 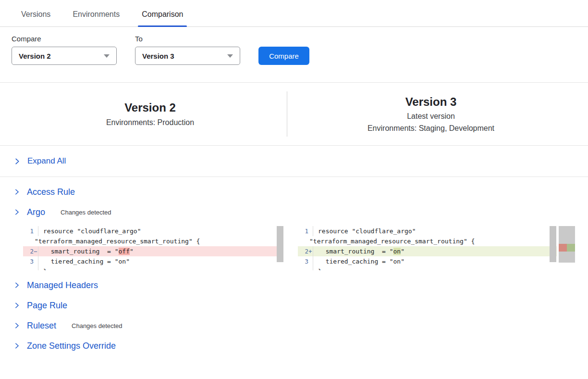 I want to click on expand-all-button: Expand All, so click(x=294, y=161).